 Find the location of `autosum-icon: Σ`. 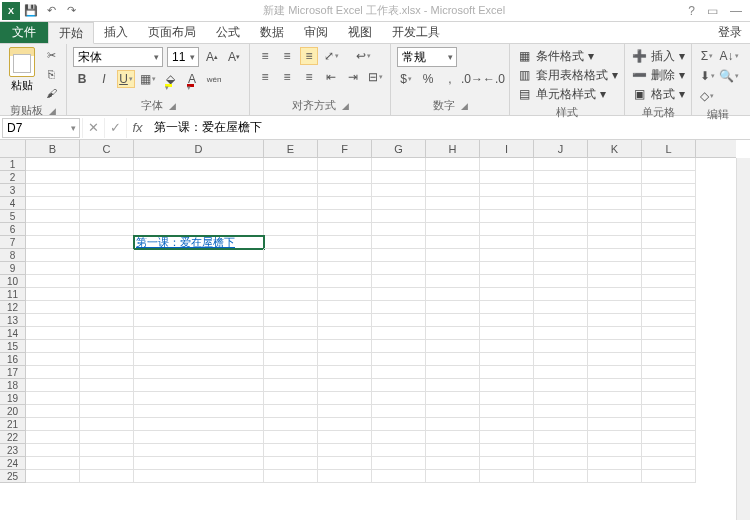

autosum-icon: Σ is located at coordinates (707, 56).